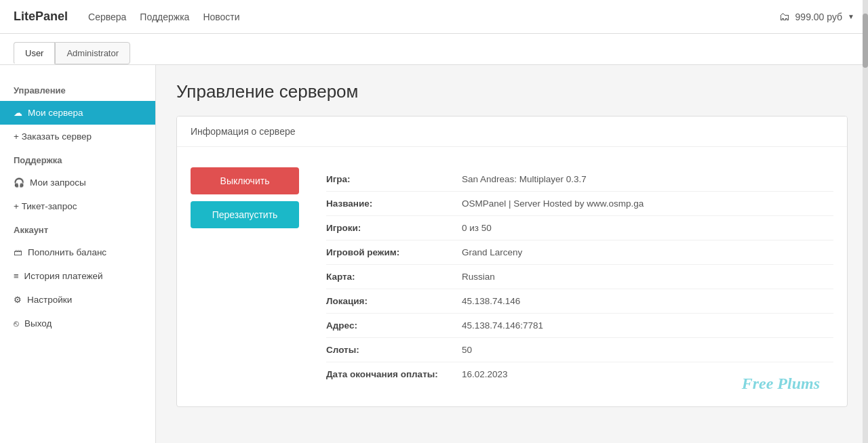 Image resolution: width=868 pixels, height=443 pixels. What do you see at coordinates (77, 276) in the screenshot?
I see `sidebar-item-payments: ≡ История платежей` at bounding box center [77, 276].